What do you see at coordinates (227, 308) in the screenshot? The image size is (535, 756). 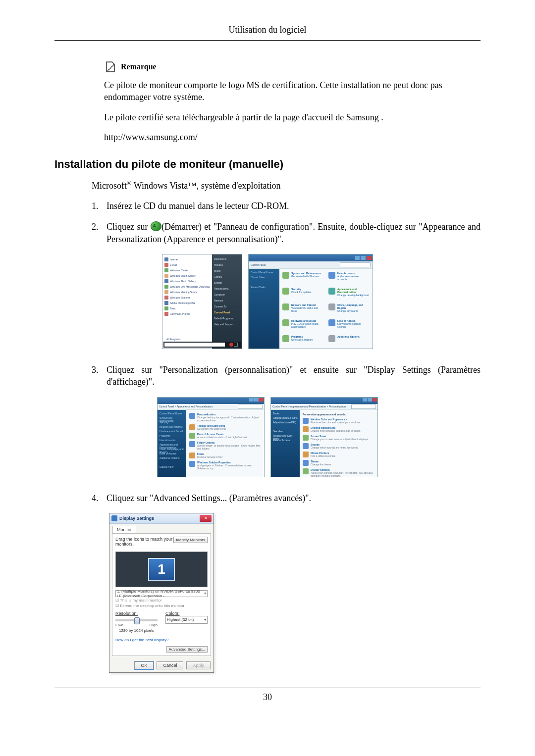 I see `start-right-item: Connect To` at bounding box center [227, 308].